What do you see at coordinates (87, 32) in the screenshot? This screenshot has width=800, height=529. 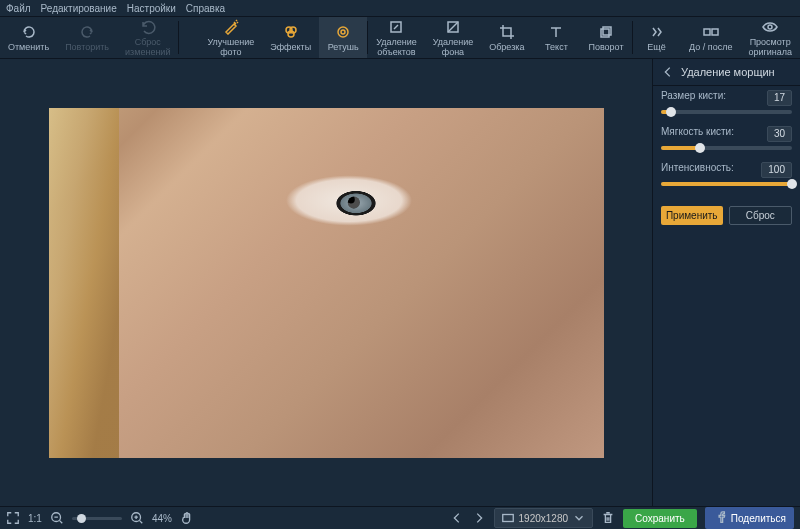 I see `redo-icon` at bounding box center [87, 32].